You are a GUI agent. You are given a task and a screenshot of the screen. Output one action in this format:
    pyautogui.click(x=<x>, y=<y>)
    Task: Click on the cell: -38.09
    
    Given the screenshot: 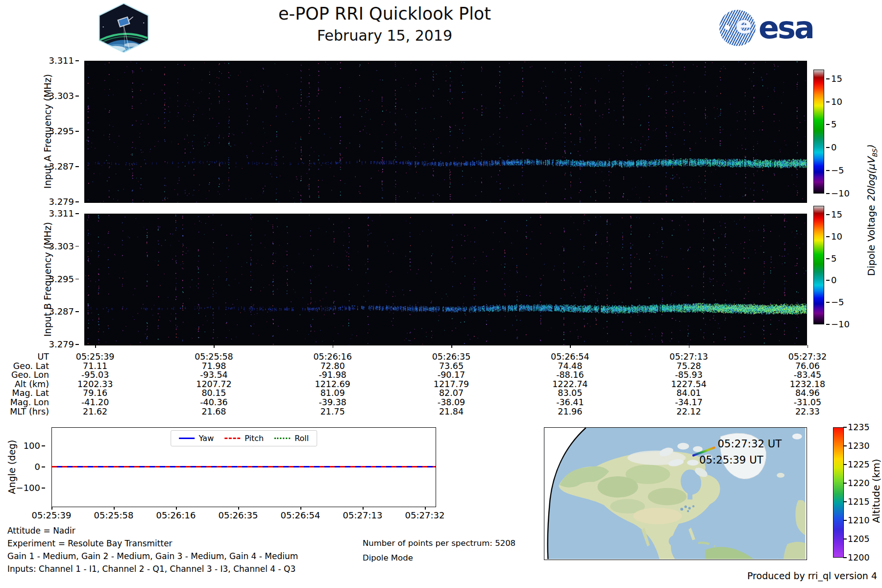 What is the action you would take?
    pyautogui.click(x=451, y=403)
    